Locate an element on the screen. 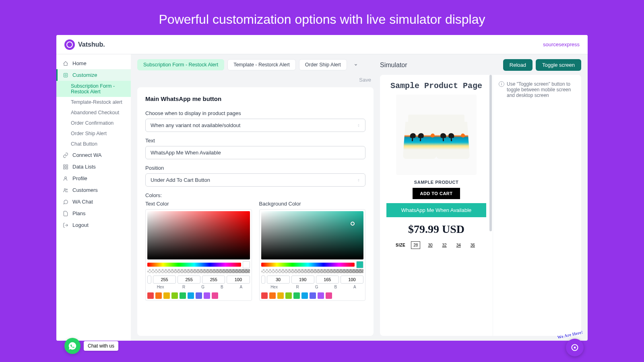 This screenshot has width=644, height=362. sidebar-sub-subscription: Subscription Form - Restock Alert is located at coordinates (93, 89).